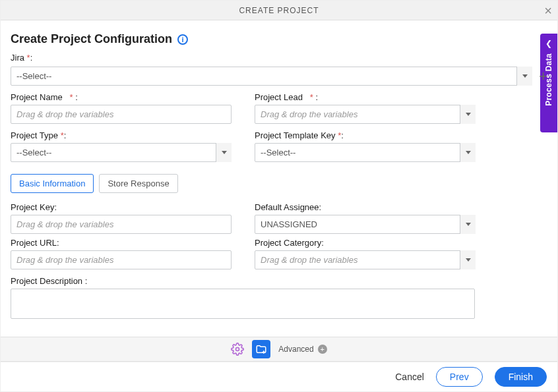 Image resolution: width=558 pixels, height=392 pixels. What do you see at coordinates (365, 146) in the screenshot?
I see `field-template-key: Project Template Key *: --Select--` at bounding box center [365, 146].